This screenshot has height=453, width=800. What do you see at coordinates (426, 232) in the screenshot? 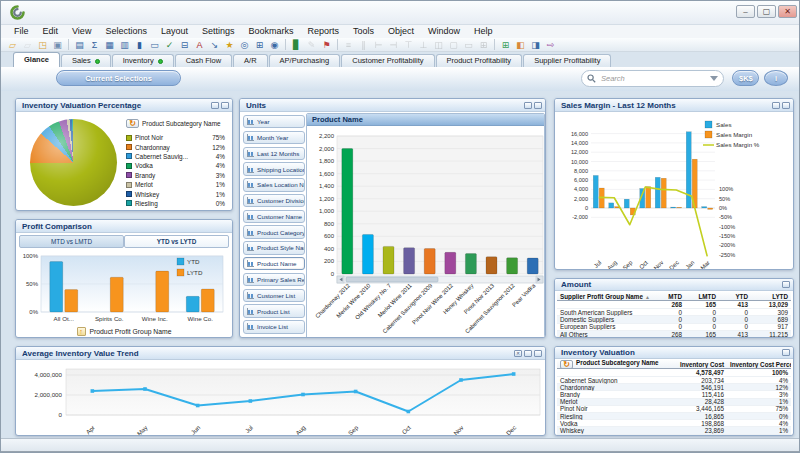
I see `product-name-bar-chart: 2,2002,0001,8001,6001,4001,2001,00080060…` at bounding box center [426, 232].